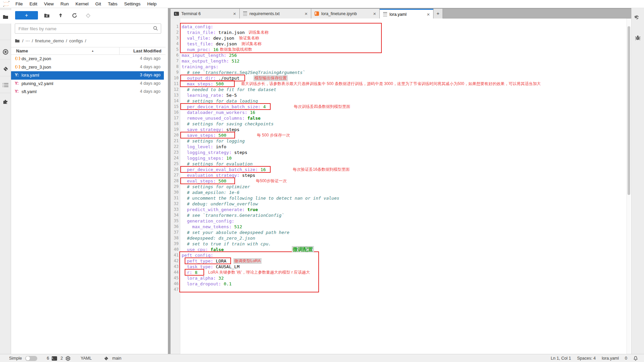 This screenshot has height=362, width=644. Describe the element at coordinates (82, 4) in the screenshot. I see `menu-kernel: Kernel` at that location.